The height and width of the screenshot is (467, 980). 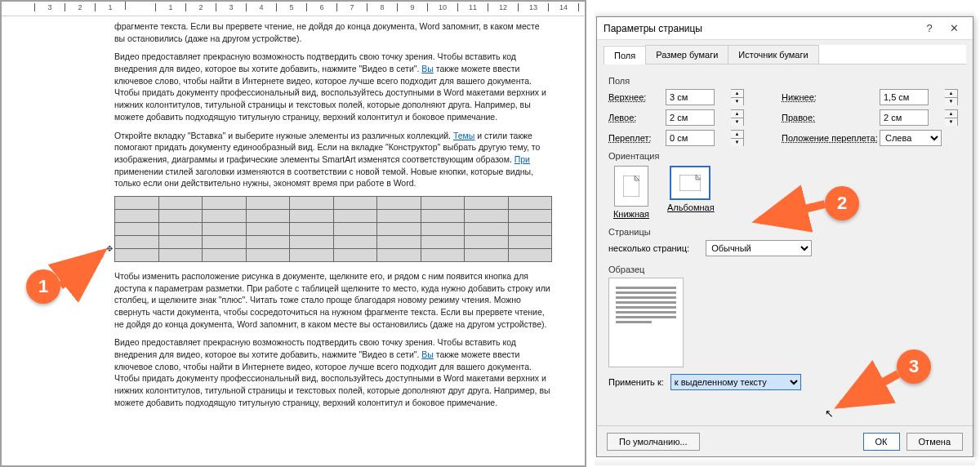 I want to click on orientation-portrait: Книжная, so click(x=631, y=193).